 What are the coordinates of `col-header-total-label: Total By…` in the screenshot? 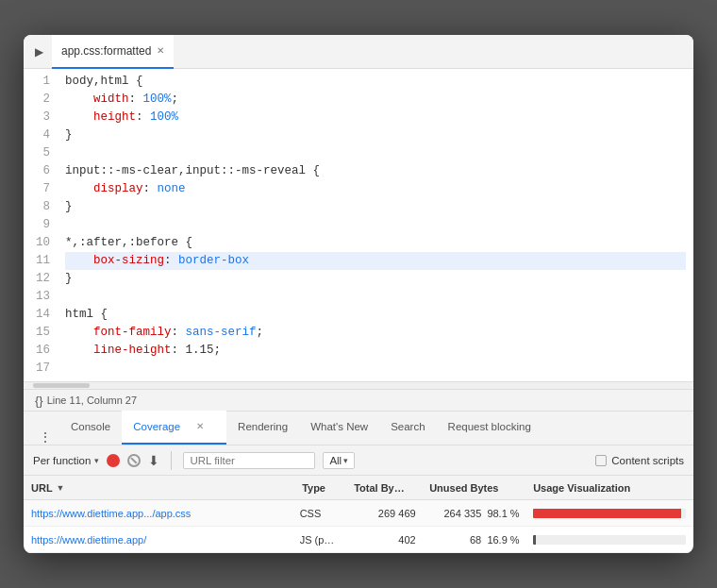 It's located at (379, 488).